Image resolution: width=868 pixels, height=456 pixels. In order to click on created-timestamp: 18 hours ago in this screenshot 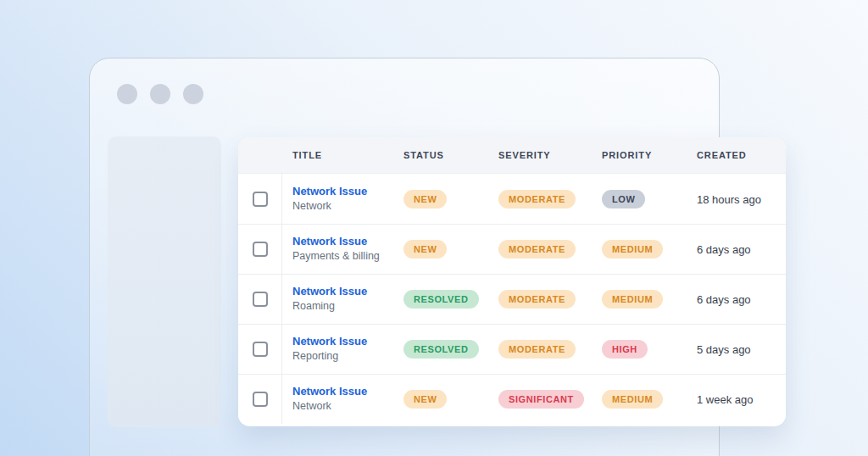, I will do `click(729, 200)`.